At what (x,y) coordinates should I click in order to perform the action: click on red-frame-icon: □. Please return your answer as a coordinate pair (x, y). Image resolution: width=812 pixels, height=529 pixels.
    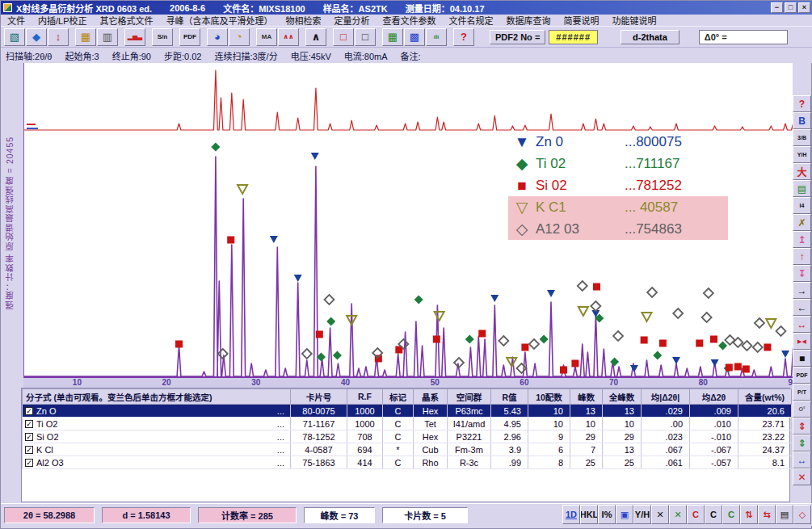
    Looking at the image, I should click on (343, 37).